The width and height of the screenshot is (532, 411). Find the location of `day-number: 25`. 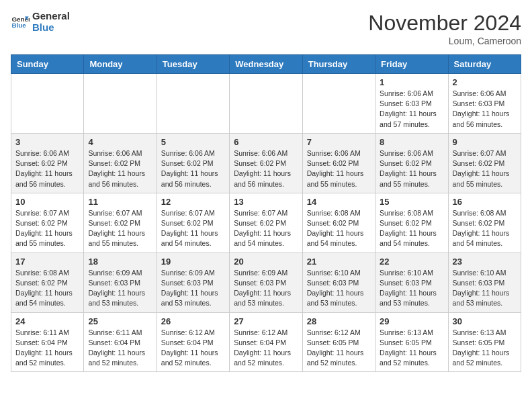

day-number: 25 is located at coordinates (120, 321).